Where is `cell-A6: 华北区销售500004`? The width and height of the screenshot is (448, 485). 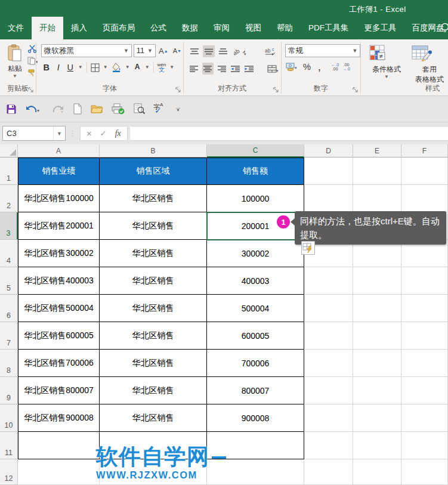
cell-A6: 华北区销售500004 is located at coordinates (58, 308).